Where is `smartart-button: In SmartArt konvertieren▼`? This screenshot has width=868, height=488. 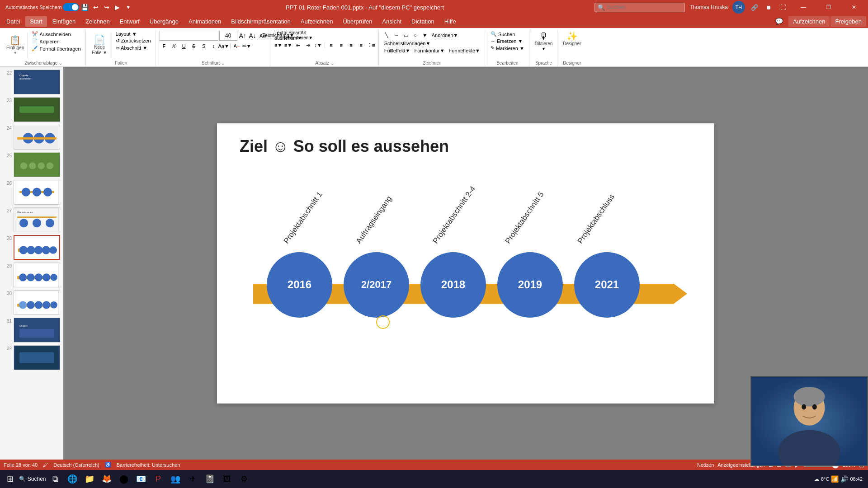
smartart-button: In SmartArt konvertieren▼ is located at coordinates (298, 35).